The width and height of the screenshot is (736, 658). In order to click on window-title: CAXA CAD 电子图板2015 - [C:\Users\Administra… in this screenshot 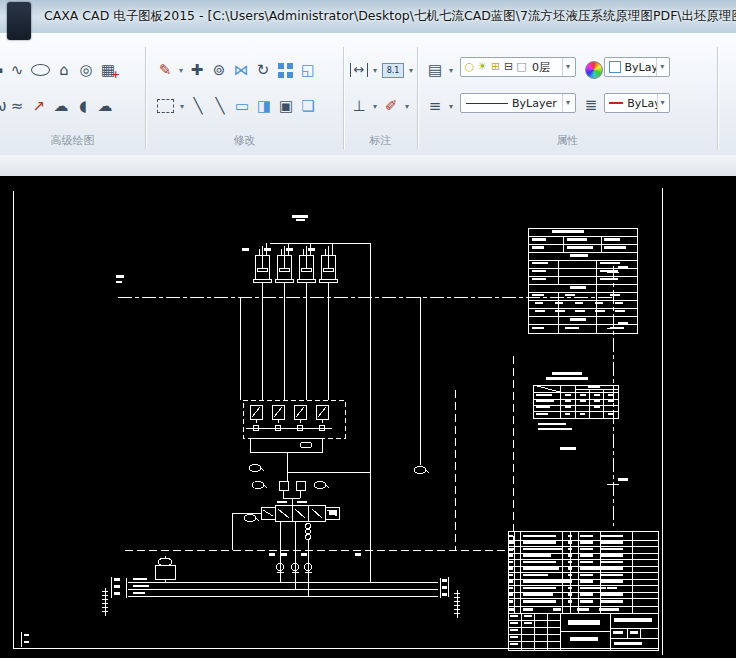, I will do `click(390, 16)`.